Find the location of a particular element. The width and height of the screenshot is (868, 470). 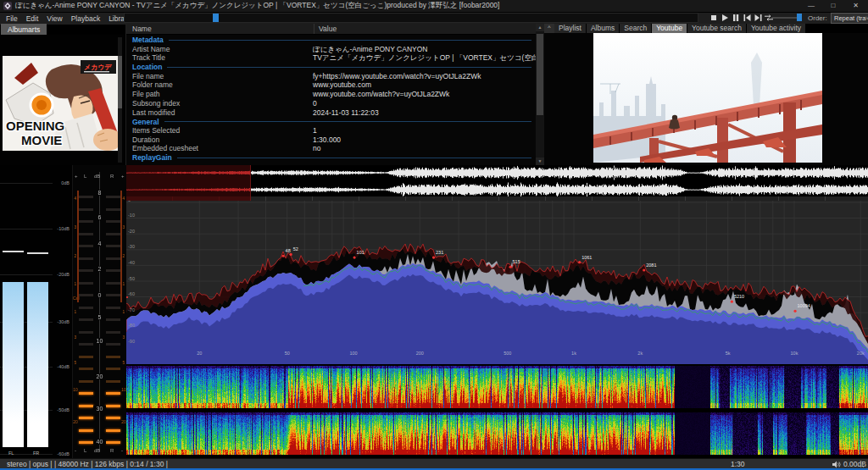

property-row: Items Selected1 is located at coordinates (331, 130).